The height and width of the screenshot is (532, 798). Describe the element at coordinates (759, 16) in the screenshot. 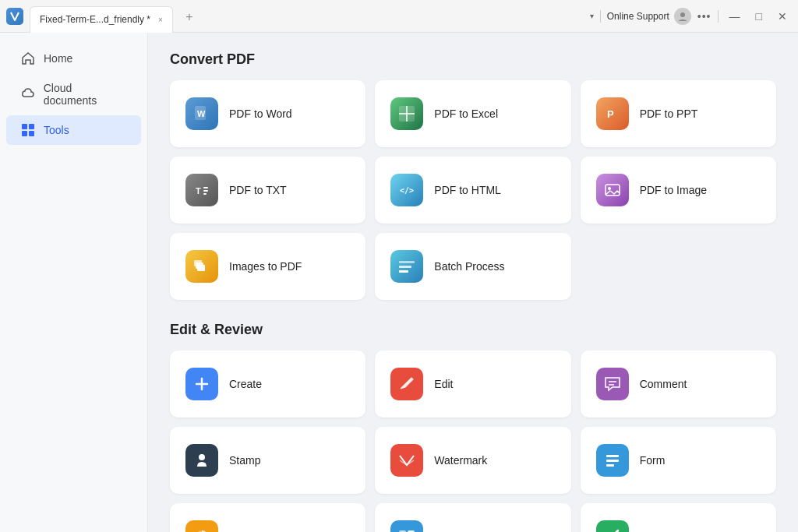

I see `maximize-button: □` at that location.